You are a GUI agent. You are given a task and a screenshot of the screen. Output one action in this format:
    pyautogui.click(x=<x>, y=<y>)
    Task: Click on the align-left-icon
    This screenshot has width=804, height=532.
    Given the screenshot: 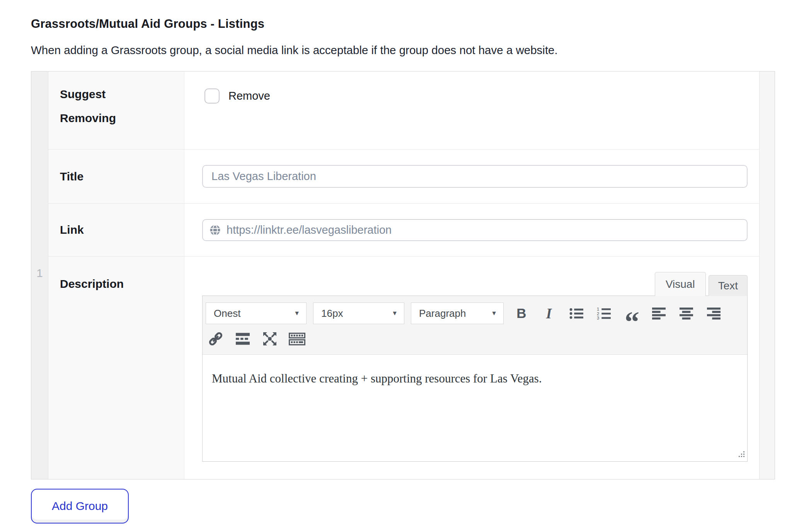 What is the action you would take?
    pyautogui.click(x=659, y=314)
    